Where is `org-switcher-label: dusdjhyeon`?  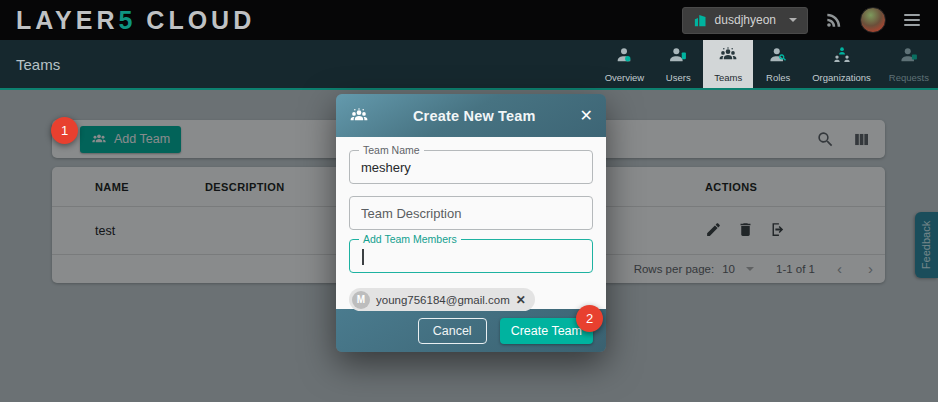 org-switcher-label: dusdjhyeon is located at coordinates (746, 20).